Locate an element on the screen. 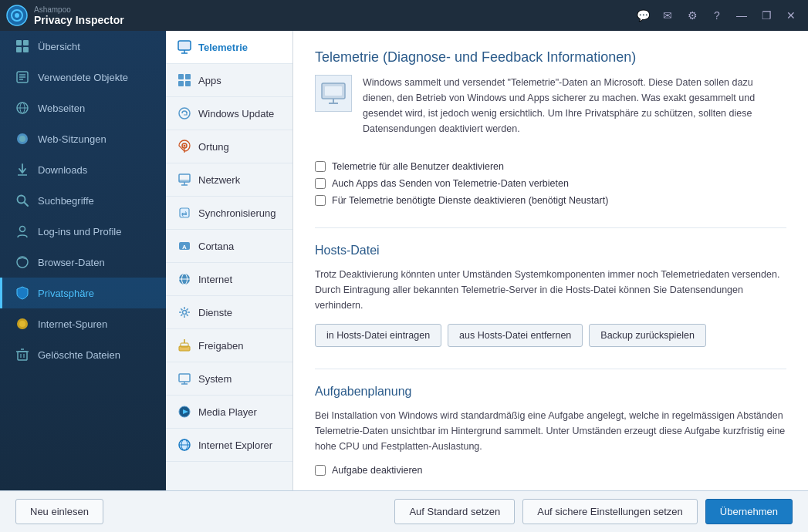  nav-label-apps: Apps is located at coordinates (210, 80).